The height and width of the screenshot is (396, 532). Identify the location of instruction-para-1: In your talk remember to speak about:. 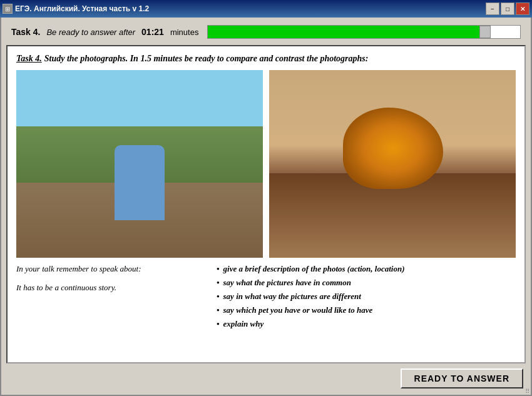
(110, 269).